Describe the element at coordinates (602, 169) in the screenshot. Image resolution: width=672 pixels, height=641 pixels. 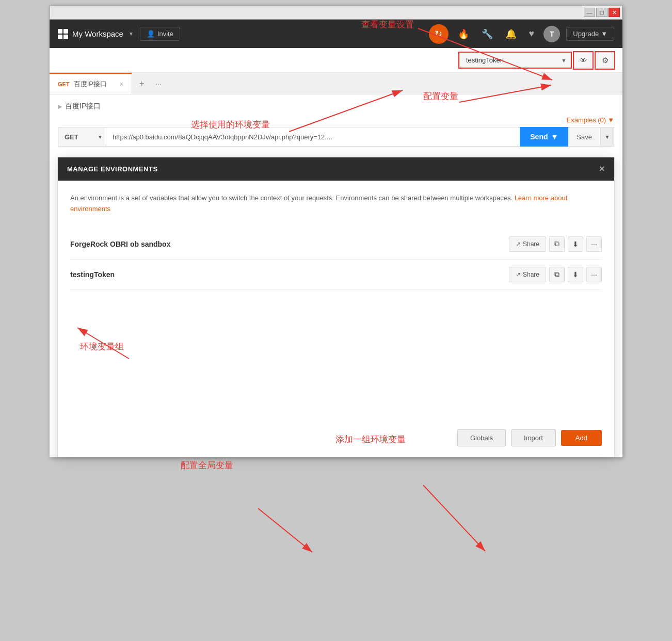
I see `modal-close-button: ×` at that location.